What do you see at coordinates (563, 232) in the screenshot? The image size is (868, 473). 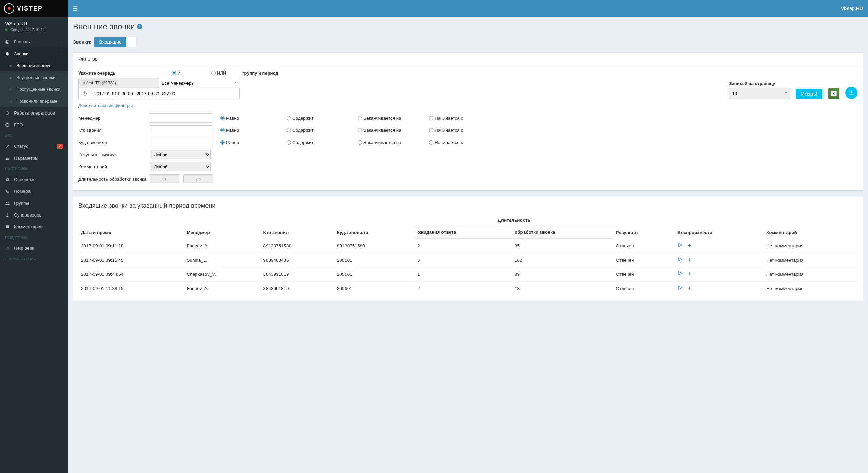 I see `th-talk: обработки звонка` at bounding box center [563, 232].